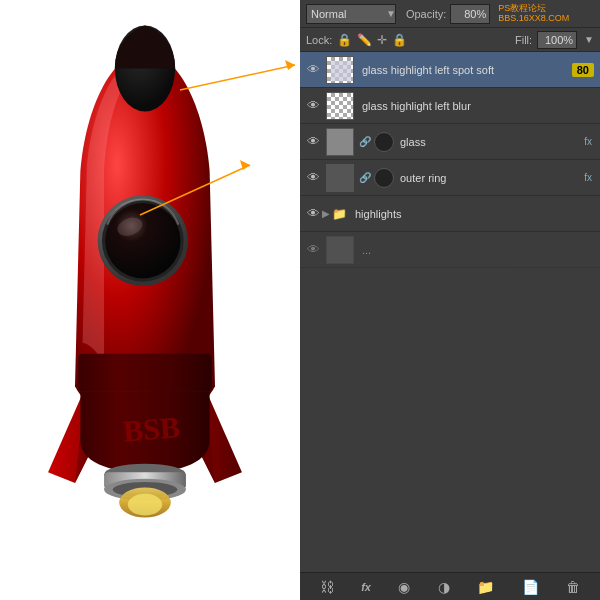 This screenshot has height=600, width=600. What do you see at coordinates (450, 586) in the screenshot?
I see `layers-bottom-toolbar: ⛓ fx ◉ ◑ 📁 📄 🗑` at bounding box center [450, 586].